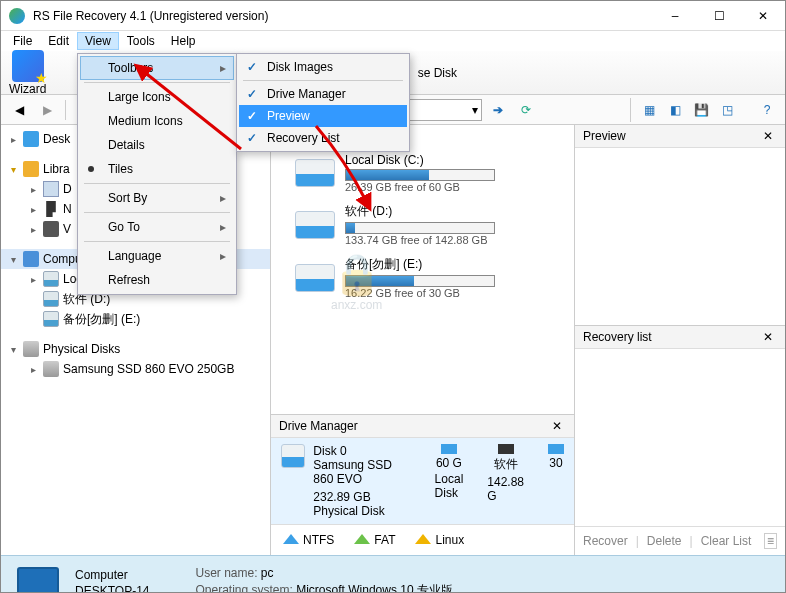 The image size is (786, 593). Describe the element at coordinates (141, 41) in the screenshot. I see `menu-tools: Tools` at that location.